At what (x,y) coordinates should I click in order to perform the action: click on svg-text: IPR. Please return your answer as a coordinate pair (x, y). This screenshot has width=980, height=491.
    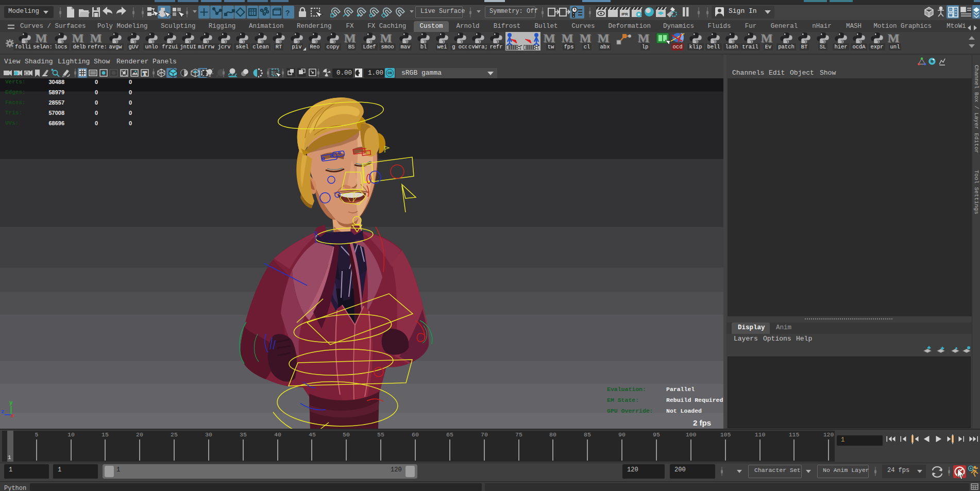
    Looking at the image, I should click on (624, 14).